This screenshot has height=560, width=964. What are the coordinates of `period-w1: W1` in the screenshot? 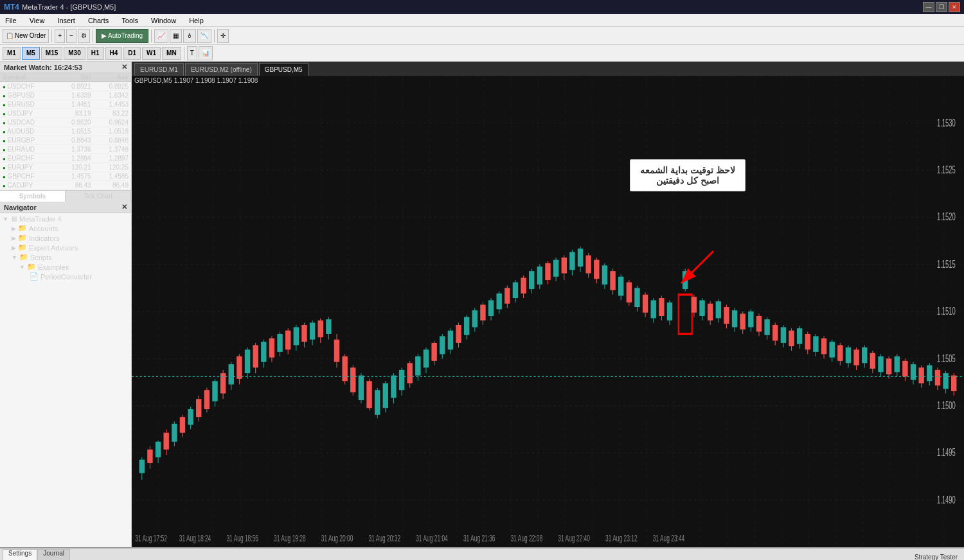 It's located at (152, 53).